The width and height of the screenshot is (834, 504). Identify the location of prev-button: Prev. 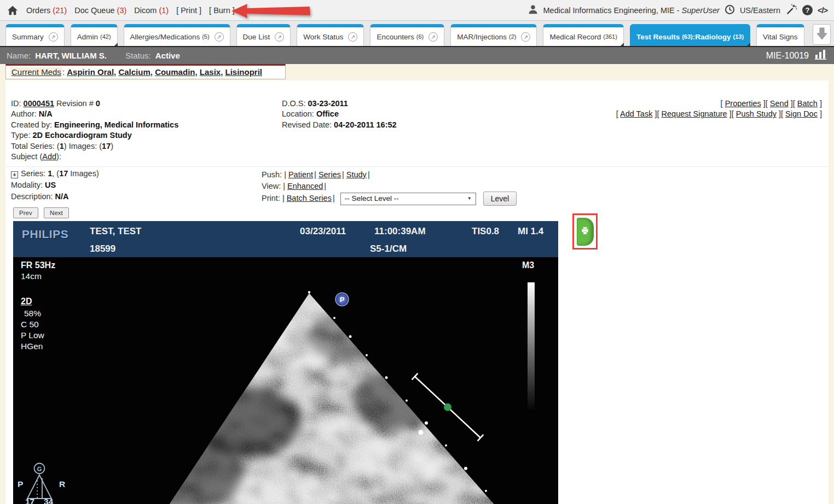
(26, 213).